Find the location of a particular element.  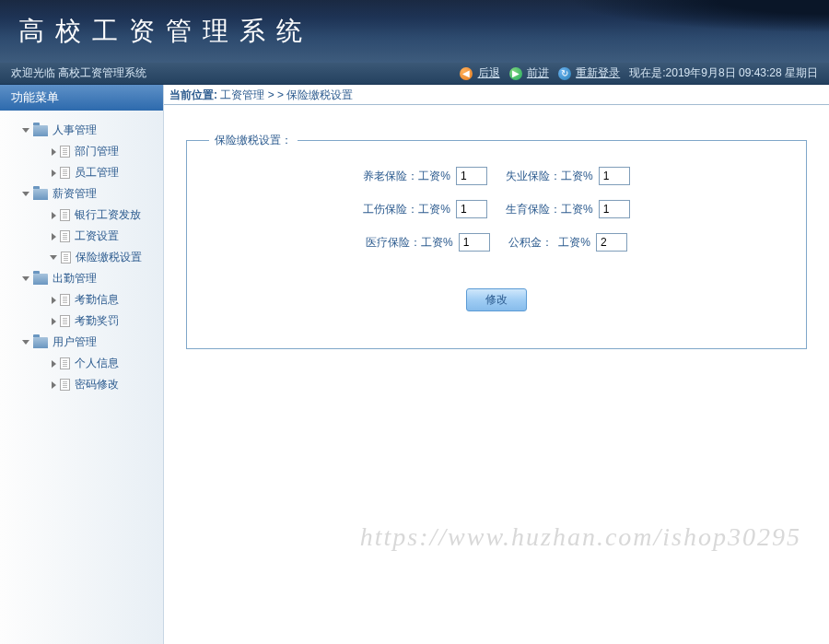

sidebar-item-label: 用户管理 is located at coordinates (75, 343).